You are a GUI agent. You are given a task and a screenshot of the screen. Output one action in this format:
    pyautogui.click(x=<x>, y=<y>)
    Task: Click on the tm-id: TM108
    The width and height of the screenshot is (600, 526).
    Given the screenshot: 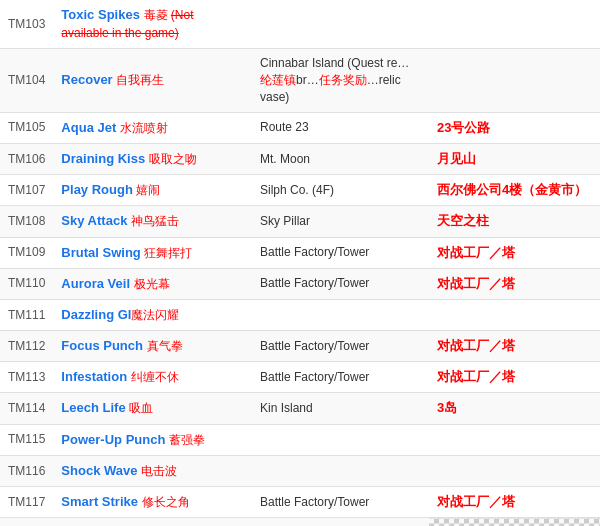 What is the action you would take?
    pyautogui.click(x=26, y=222)
    